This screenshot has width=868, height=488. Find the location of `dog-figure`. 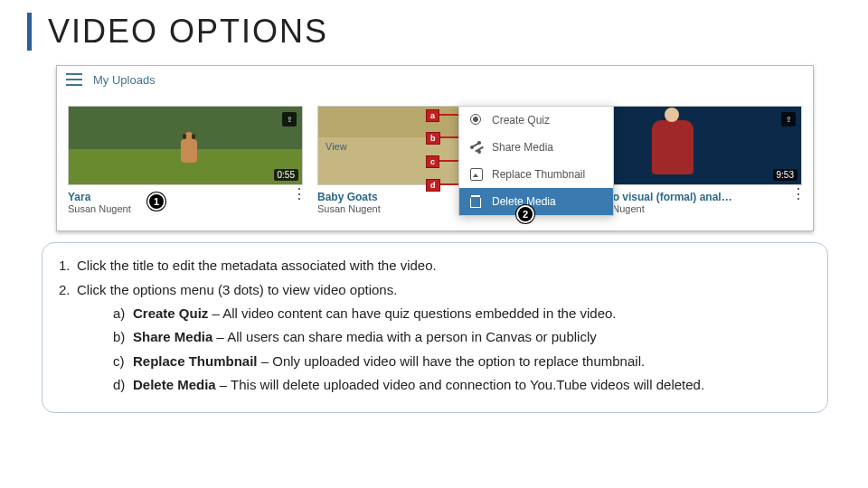

dog-figure is located at coordinates (189, 151).